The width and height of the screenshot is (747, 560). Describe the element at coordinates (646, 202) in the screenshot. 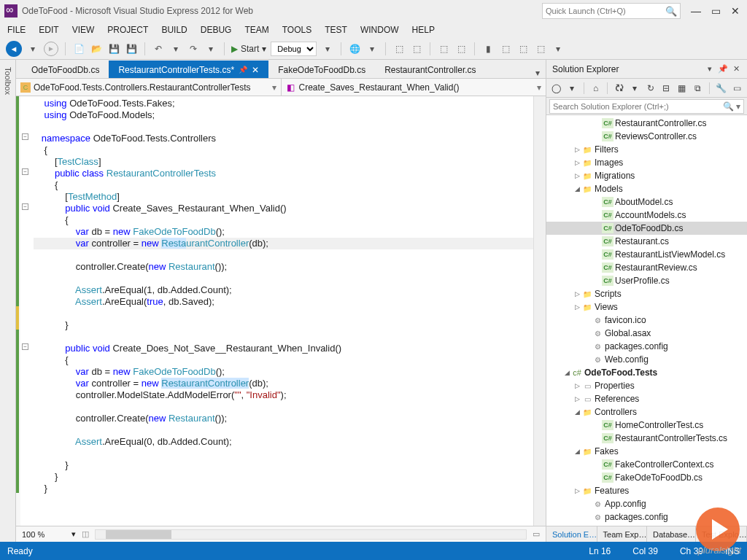

I see `tree-item: C#AboutModel.cs` at that location.